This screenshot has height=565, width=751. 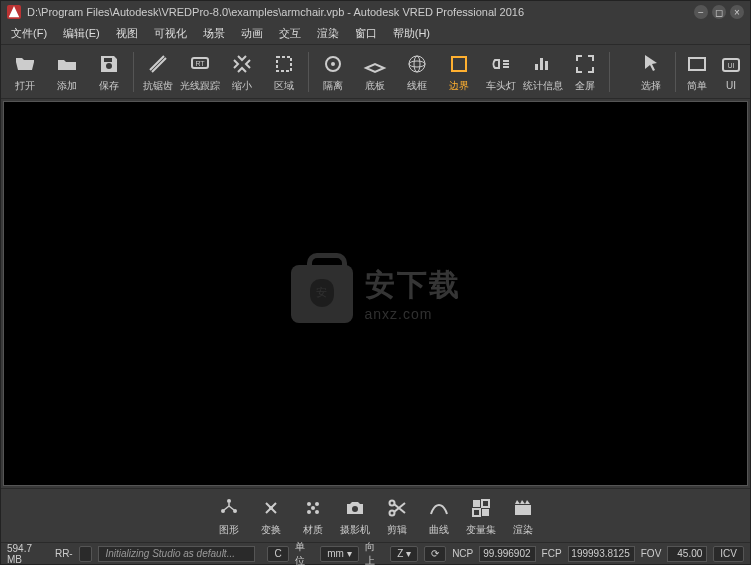 What do you see at coordinates (375, 72) in the screenshot?
I see `floor-button: 底板` at bounding box center [375, 72].